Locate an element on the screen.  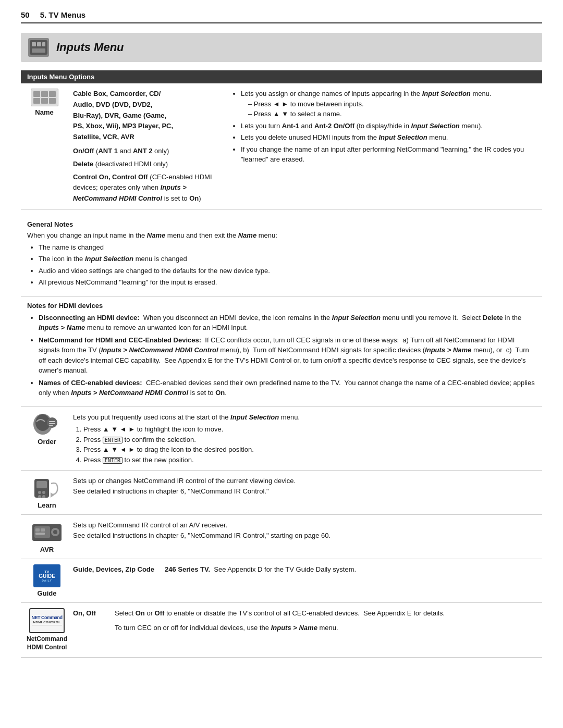
name-desc-4: If you change the name of an input after… is located at coordinates (391, 154).